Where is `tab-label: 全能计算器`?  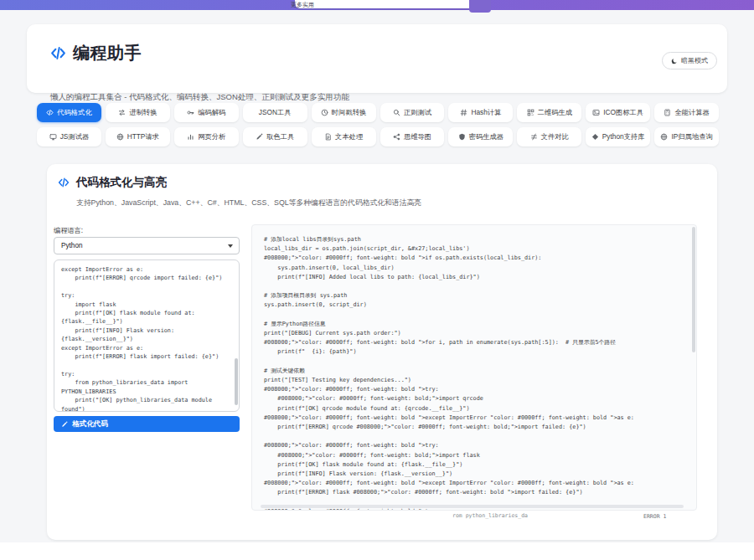
tab-label: 全能计算器 is located at coordinates (692, 112).